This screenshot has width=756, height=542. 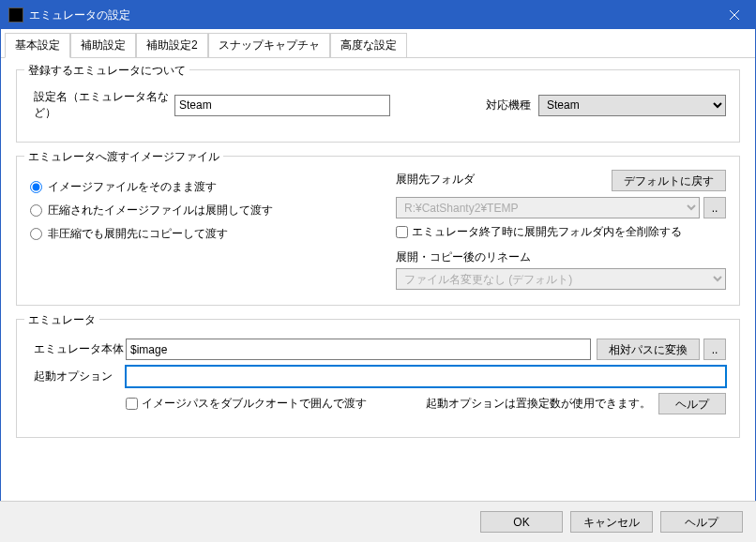 I want to click on input-launch-option, so click(x=426, y=377).